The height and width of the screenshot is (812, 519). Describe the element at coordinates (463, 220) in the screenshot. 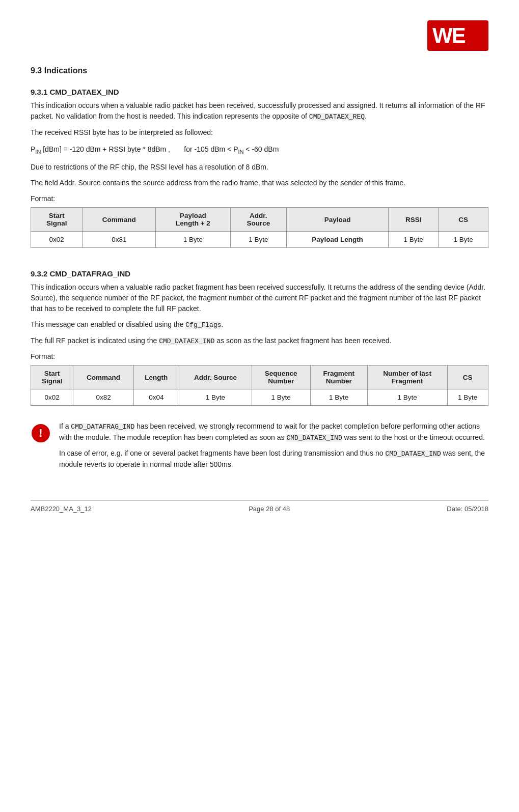

I see `col-header-cs: CS` at that location.